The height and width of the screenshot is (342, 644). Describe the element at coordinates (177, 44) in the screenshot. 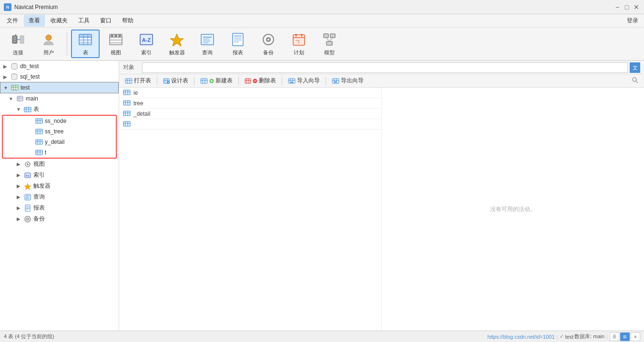

I see `toolbar-trigger: 触发器` at that location.